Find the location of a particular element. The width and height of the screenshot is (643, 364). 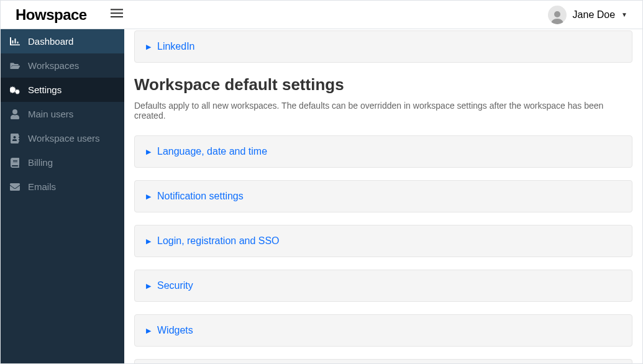

accordion-features: ▶ Features is located at coordinates (383, 362).